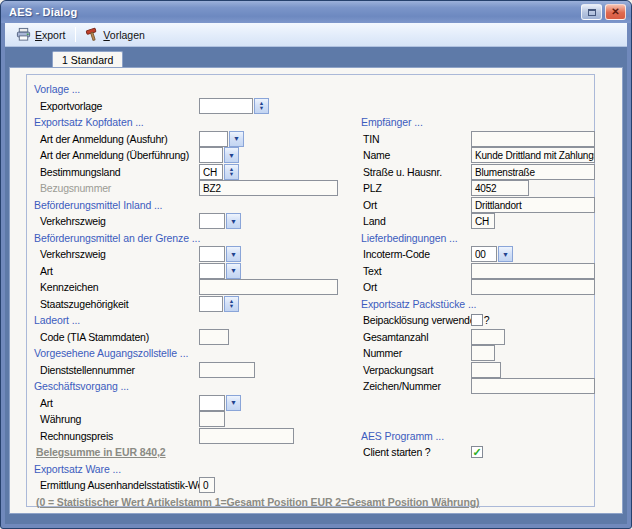  What do you see at coordinates (500, 188) in the screenshot?
I see `plz-control: 4052` at bounding box center [500, 188].